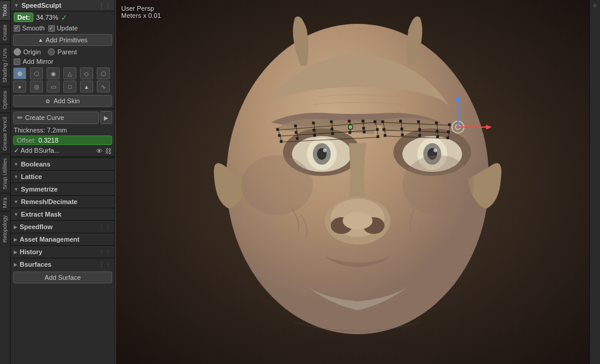  Describe the element at coordinates (99, 151) in the screenshot. I see `eye-icon: 👁` at that location.